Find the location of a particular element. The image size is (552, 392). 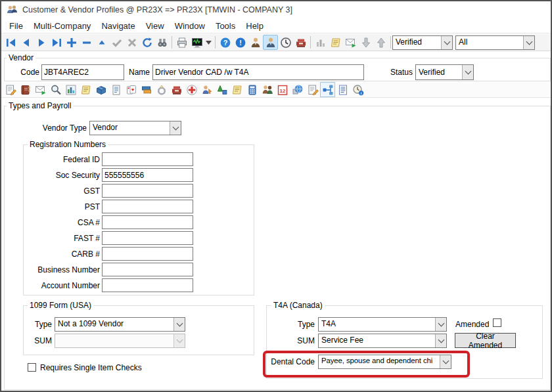

clock-info-icon: i is located at coordinates (357, 89).